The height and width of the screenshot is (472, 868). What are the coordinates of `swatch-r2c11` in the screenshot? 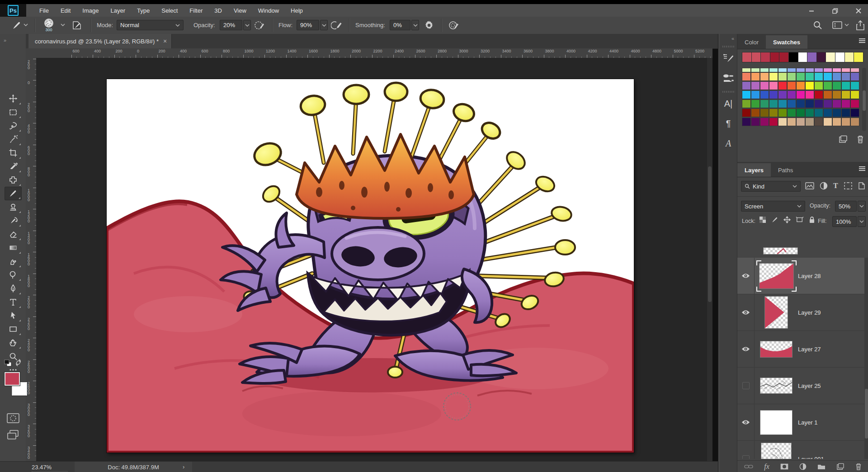 It's located at (846, 86).